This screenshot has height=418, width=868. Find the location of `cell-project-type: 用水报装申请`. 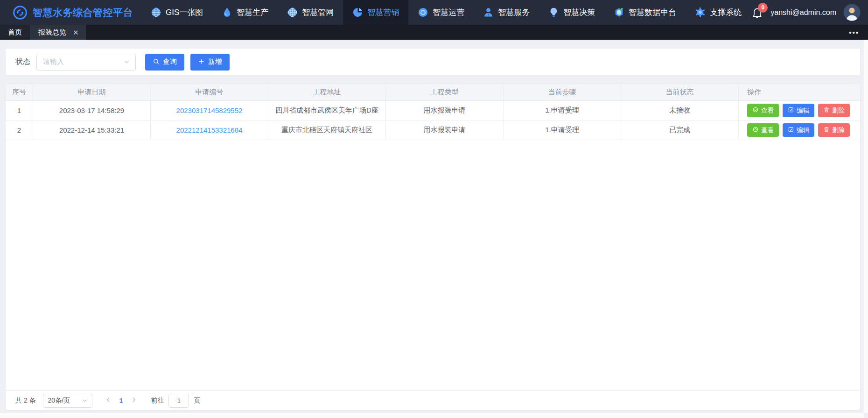

cell-project-type: 用水报装申请 is located at coordinates (445, 110).